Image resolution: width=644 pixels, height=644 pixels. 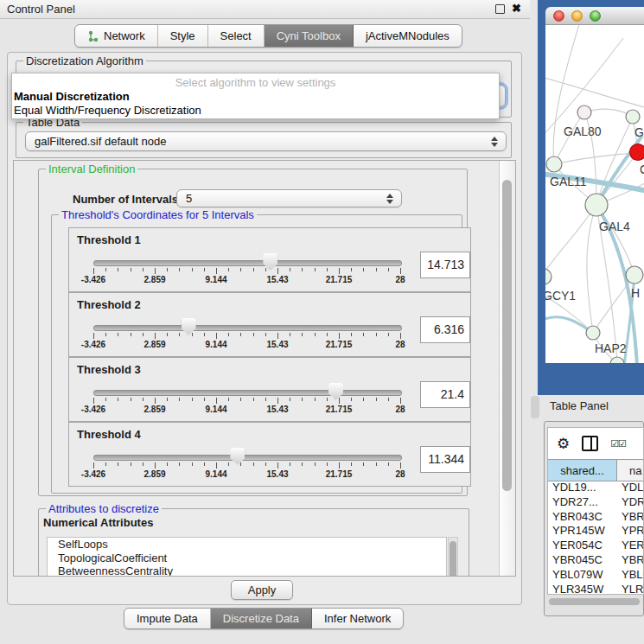 I want to click on table-data-value: galFiltered.sif default node, so click(x=100, y=142).